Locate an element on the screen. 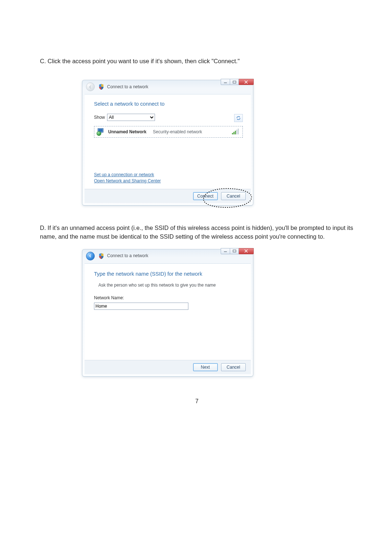  window-content: Select a network to connect to Show All is located at coordinates (168, 141).